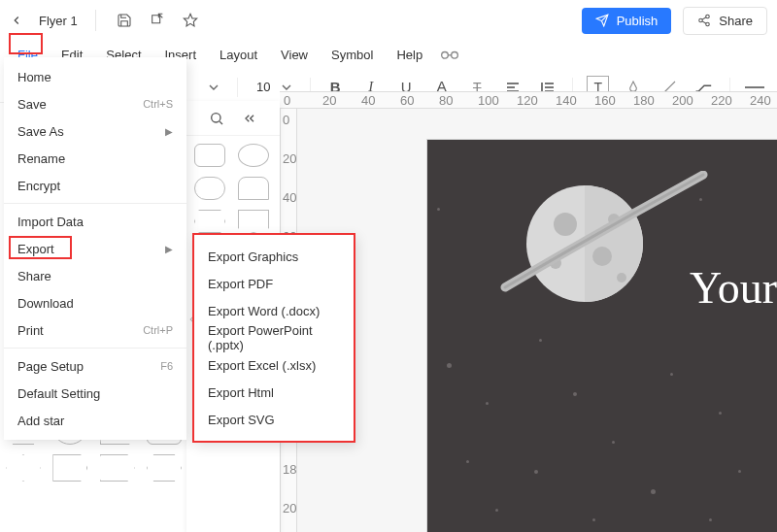 The width and height of the screenshot is (777, 532). Describe the element at coordinates (95, 249) in the screenshot. I see `menu-item-export: Export▶` at that location.